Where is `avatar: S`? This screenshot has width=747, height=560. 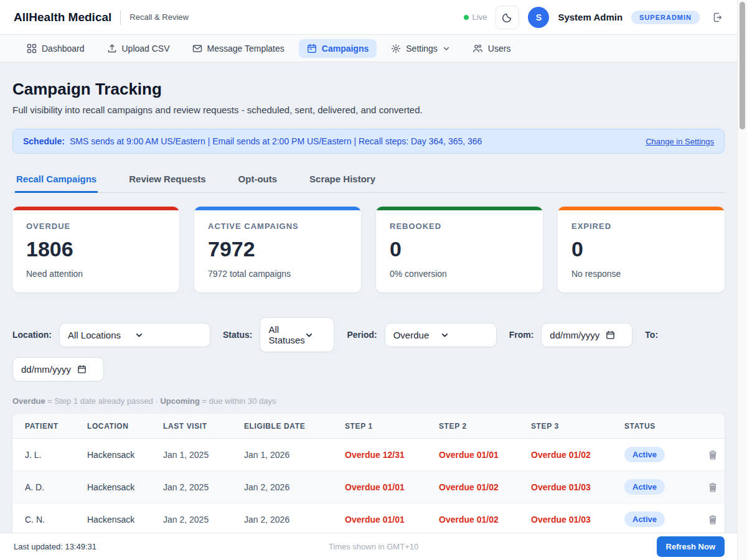 avatar: S is located at coordinates (538, 17).